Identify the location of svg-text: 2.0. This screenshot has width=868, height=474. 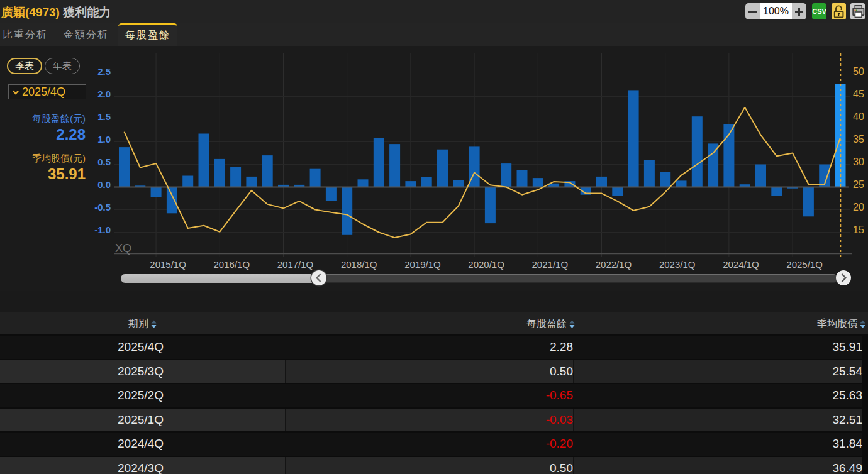
(104, 94).